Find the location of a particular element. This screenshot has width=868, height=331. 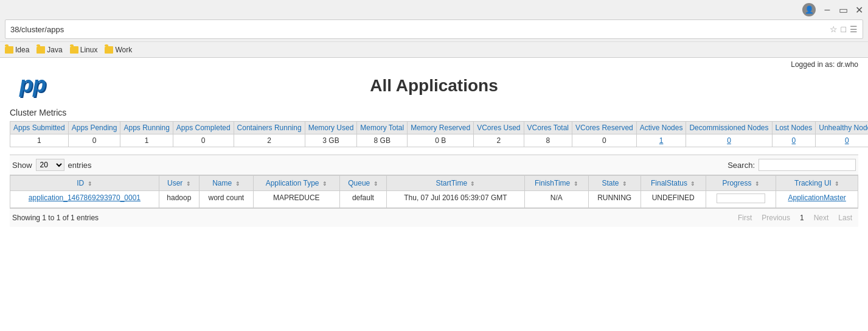

logged-in-text: Logged in as: dr.who is located at coordinates (825, 64).